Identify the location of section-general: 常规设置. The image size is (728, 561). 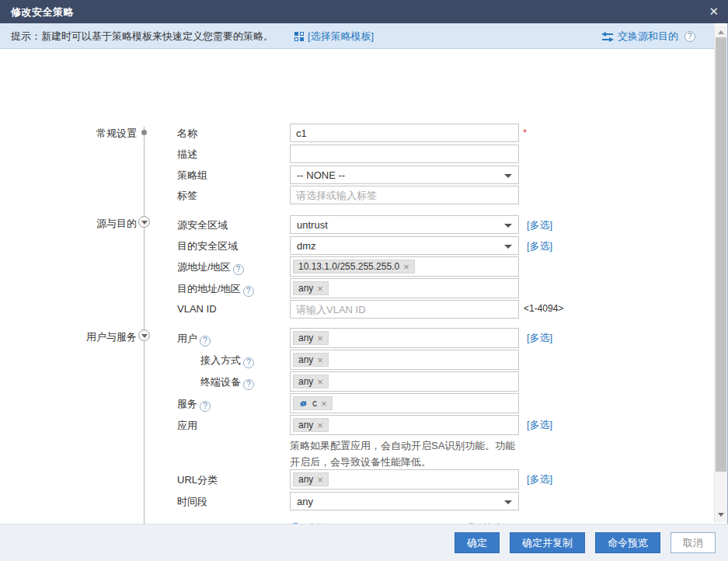
(84, 134).